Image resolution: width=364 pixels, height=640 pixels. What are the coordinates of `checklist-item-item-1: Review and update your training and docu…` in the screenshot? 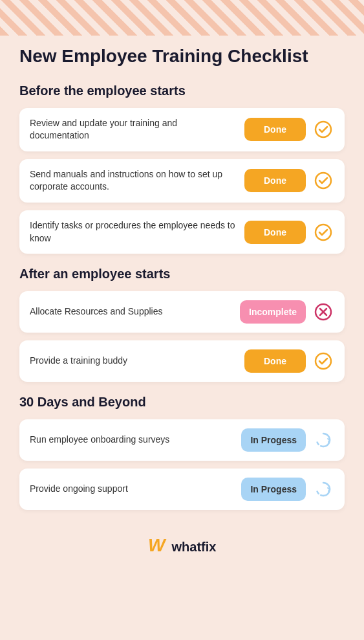 It's located at (182, 129).